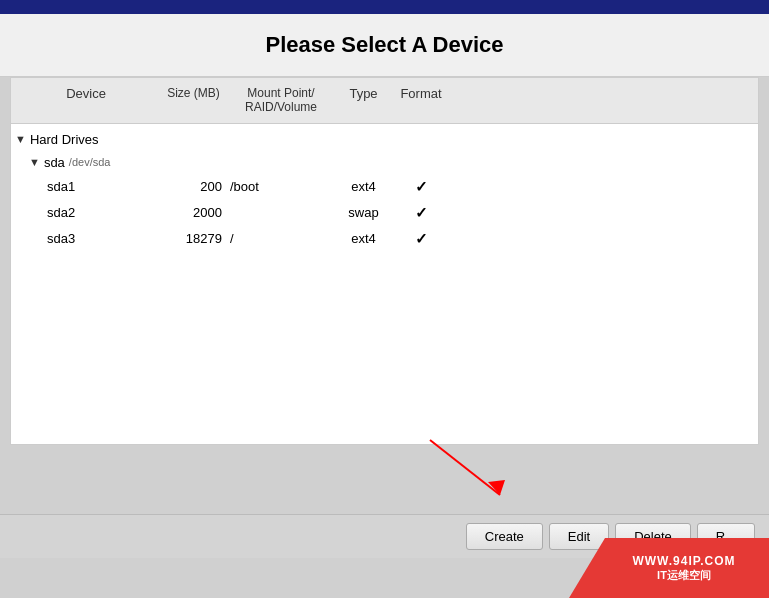 Image resolution: width=769 pixels, height=598 pixels. I want to click on edit-button: Edit, so click(579, 536).